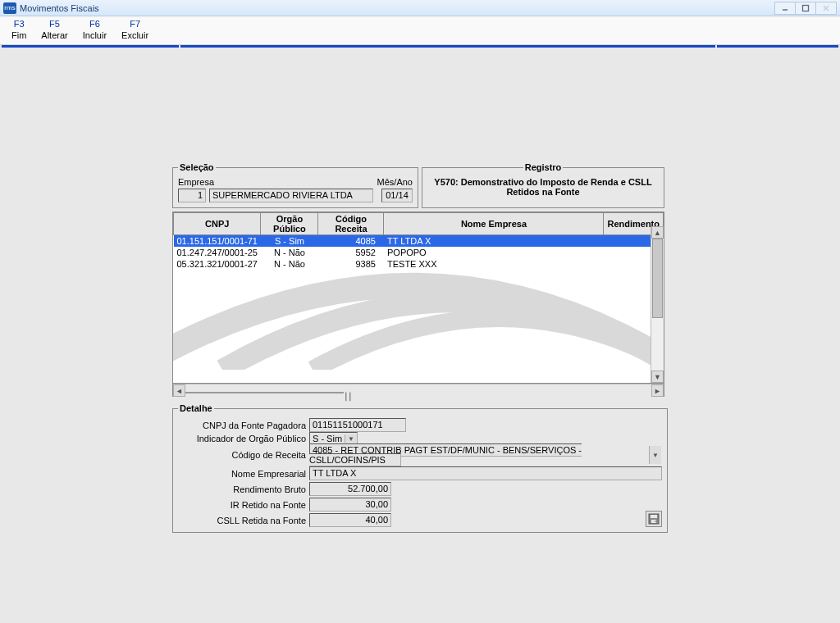 This screenshot has height=623, width=840. Describe the element at coordinates (179, 390) in the screenshot. I see `scroll-left-icon: ◄` at that location.